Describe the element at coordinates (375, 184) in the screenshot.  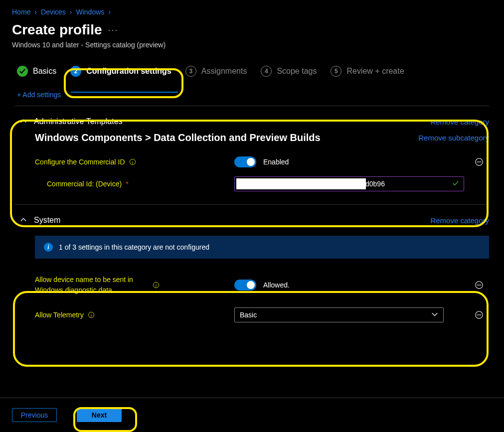
I see `input-visible-suffix: d0b96` at that location.